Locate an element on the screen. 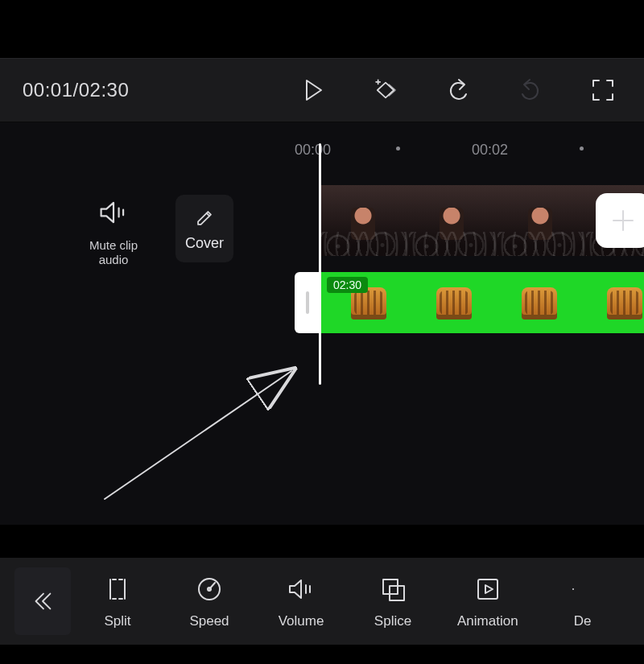  redo-icon is located at coordinates (530, 90).